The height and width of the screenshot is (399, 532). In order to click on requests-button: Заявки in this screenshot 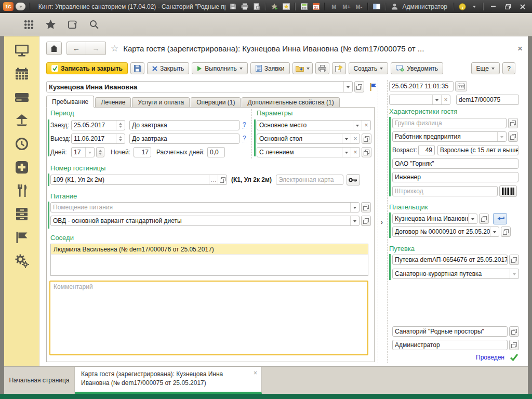, I will do `click(270, 69)`.